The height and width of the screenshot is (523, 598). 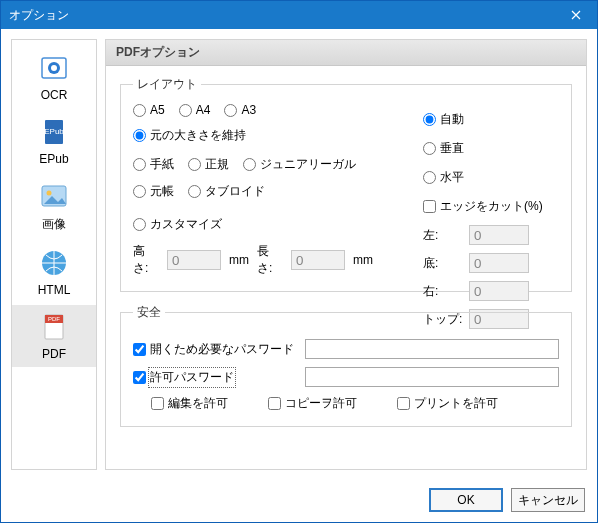 What do you see at coordinates (54, 254) in the screenshot?
I see `category-sidebar: OCR EPub EPub 画像 HTML PDF PDF` at bounding box center [54, 254].